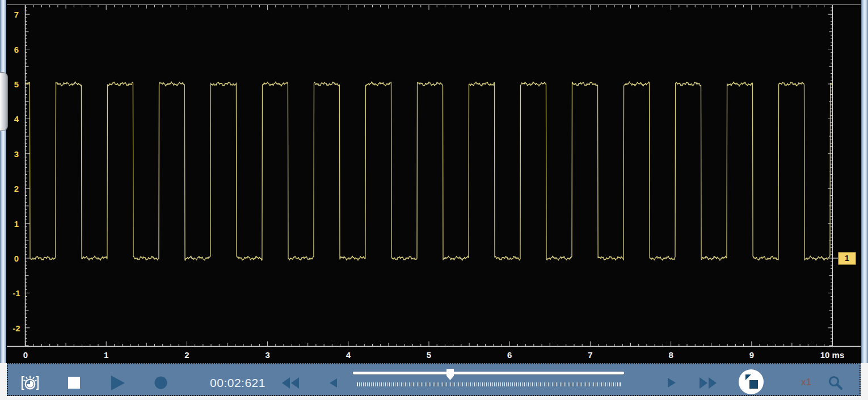 The width and height of the screenshot is (868, 400). Describe the element at coordinates (74, 382) in the screenshot. I see `stop-button` at that location.